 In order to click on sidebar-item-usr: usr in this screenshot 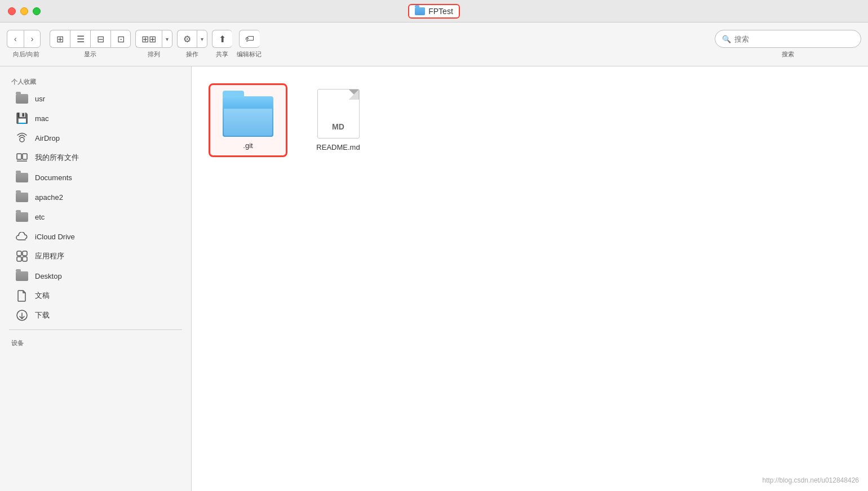, I will do `click(96, 99)`.